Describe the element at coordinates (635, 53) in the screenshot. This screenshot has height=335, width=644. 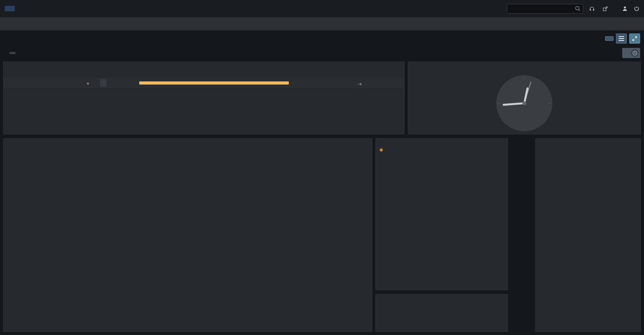
I see `time-picker-button` at that location.